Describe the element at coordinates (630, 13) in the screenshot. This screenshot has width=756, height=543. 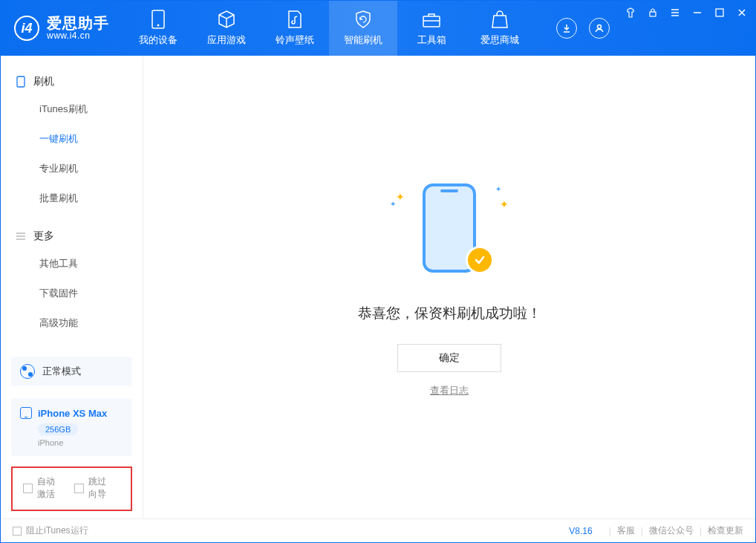
I see `skin-icon` at that location.